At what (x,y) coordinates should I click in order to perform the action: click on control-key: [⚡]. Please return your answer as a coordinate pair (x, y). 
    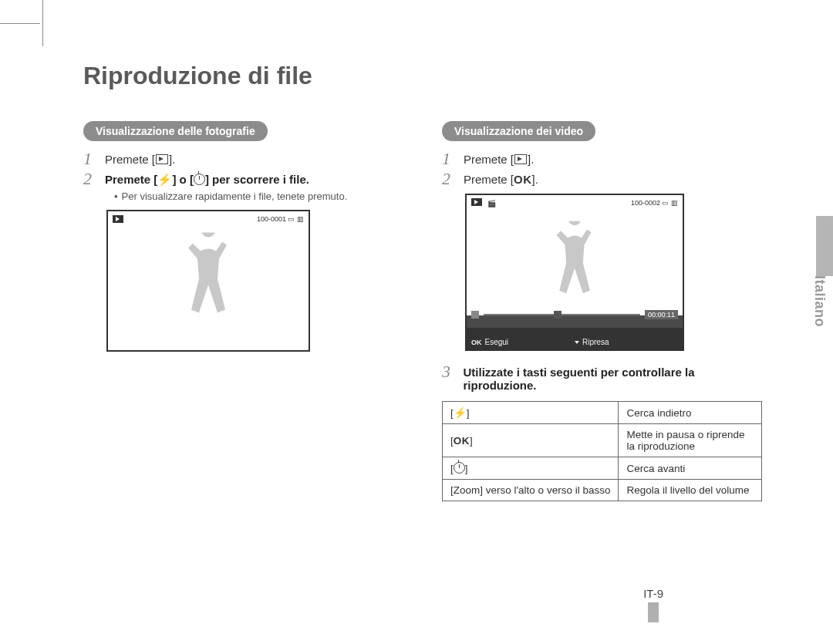
    Looking at the image, I should click on (531, 413).